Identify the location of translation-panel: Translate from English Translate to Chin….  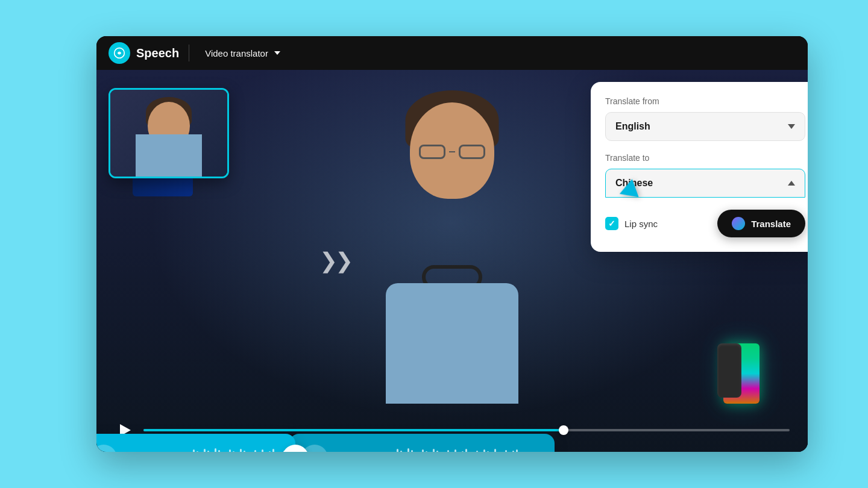
(699, 167).